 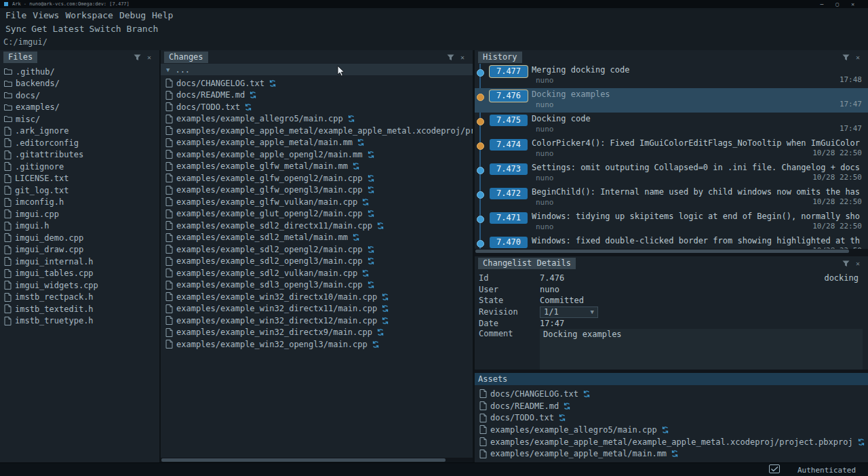 What do you see at coordinates (28, 119) in the screenshot?
I see `file-name: misc/` at bounding box center [28, 119].